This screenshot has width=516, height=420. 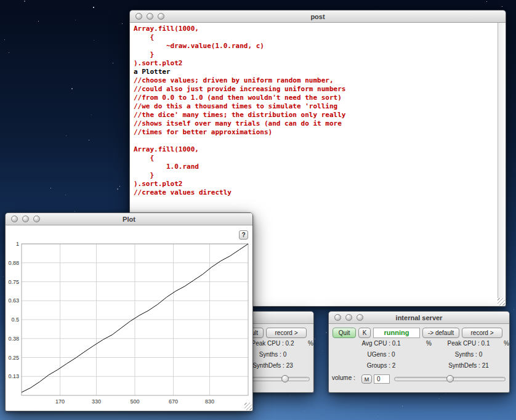 What do you see at coordinates (315, 98) in the screenshot?
I see `post-line: //from 0.0 to 1.0 (and then wouldn't nee…` at bounding box center [315, 98].